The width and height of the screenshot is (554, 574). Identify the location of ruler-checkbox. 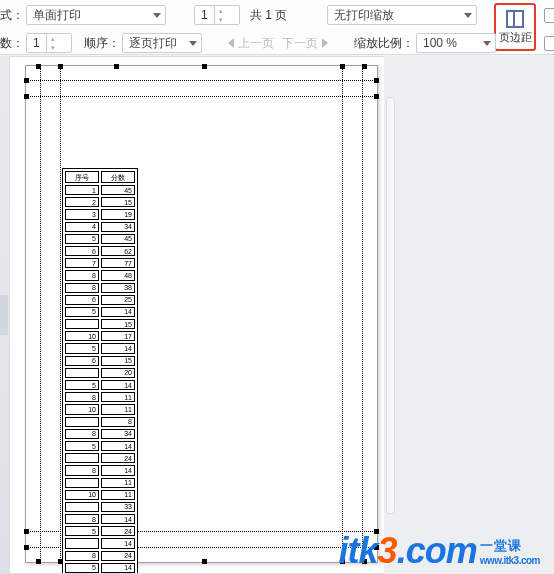
(549, 44).